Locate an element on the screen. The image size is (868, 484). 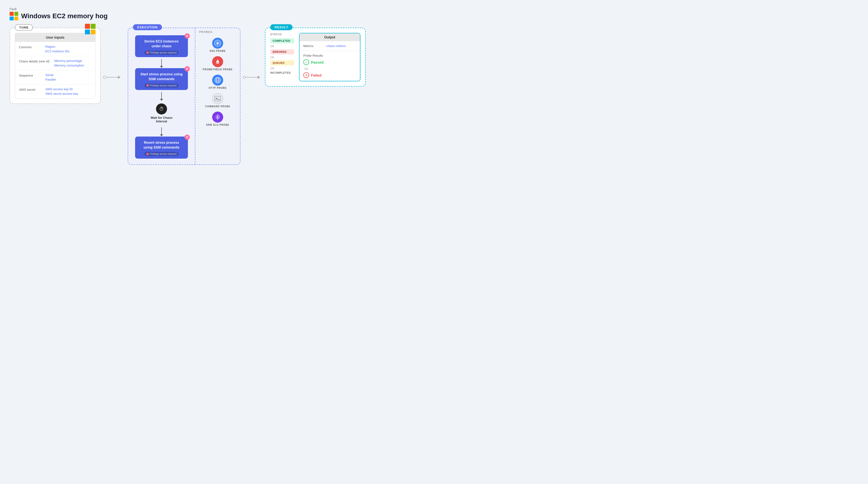
arrow-shaft is located at coordinates (112, 78).